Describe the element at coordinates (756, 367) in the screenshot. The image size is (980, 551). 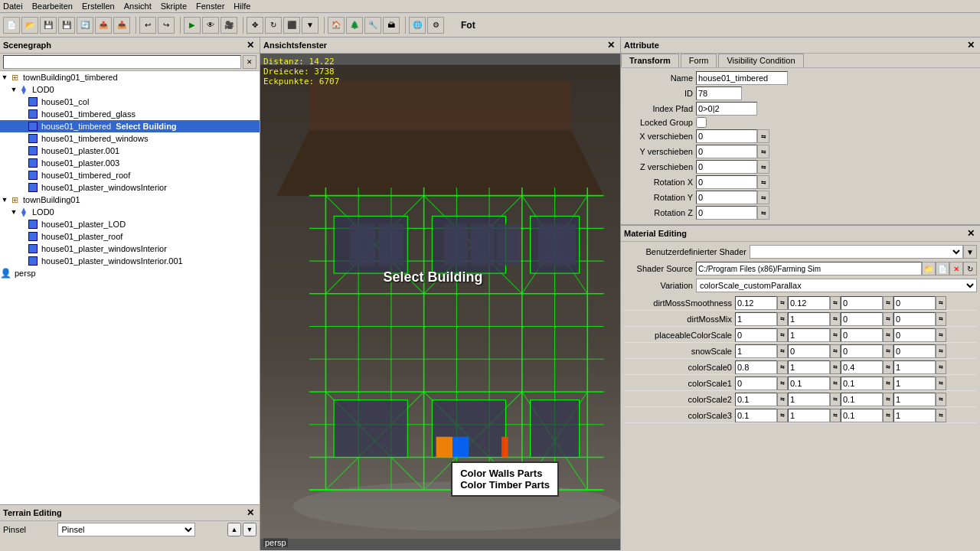
I see `param-v1-colorScale0` at that location.